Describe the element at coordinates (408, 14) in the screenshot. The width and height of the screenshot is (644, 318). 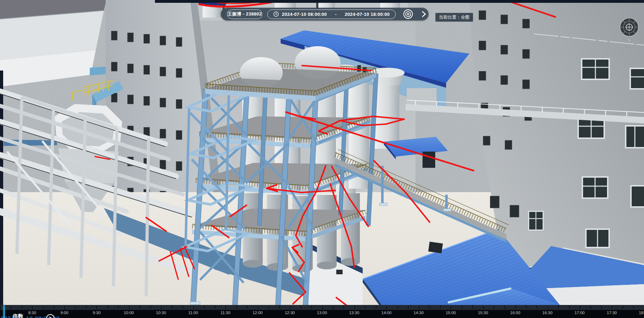
I see `locate-target-button` at that location.